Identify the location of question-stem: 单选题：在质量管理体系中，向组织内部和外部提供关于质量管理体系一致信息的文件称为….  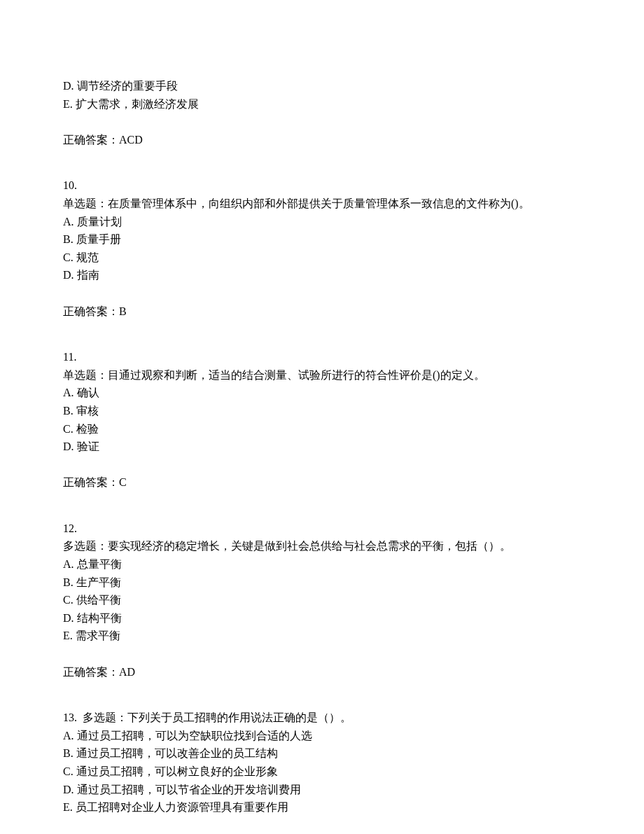
(322, 204).